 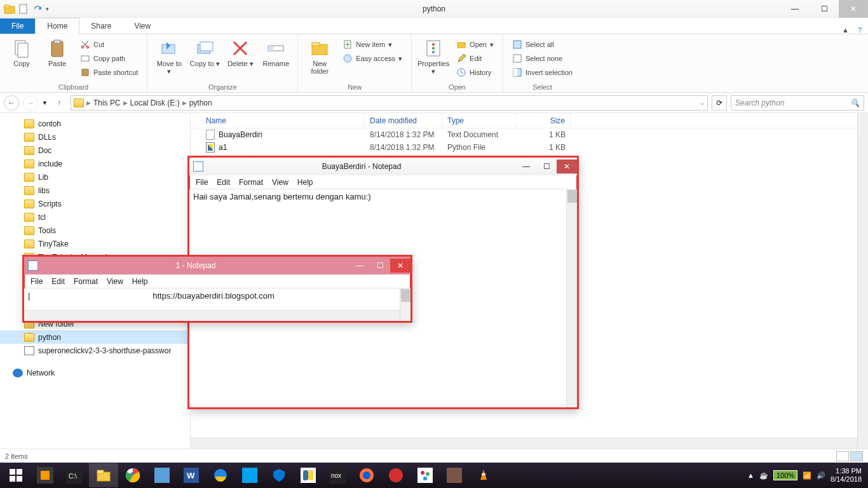 I want to click on notepad2-minimize: —, so click(x=360, y=266).